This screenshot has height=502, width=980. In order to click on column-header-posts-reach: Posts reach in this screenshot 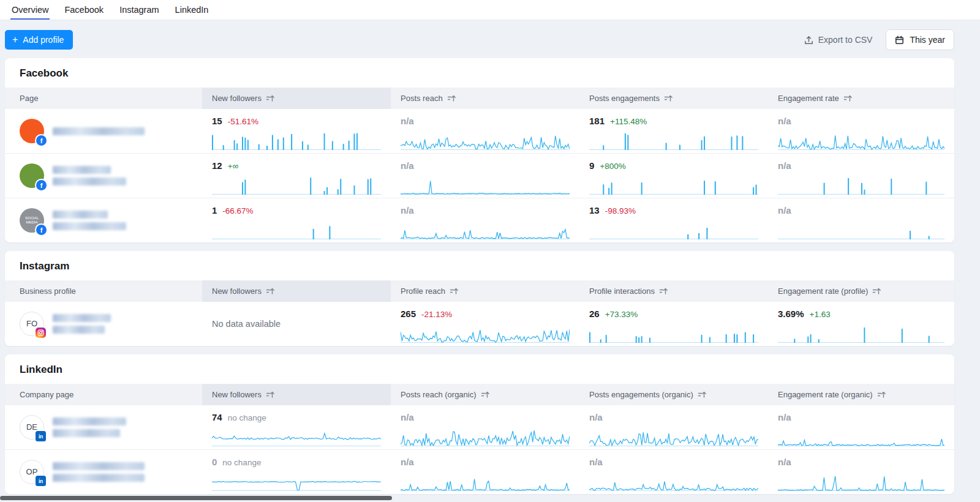, I will do `click(485, 98)`.